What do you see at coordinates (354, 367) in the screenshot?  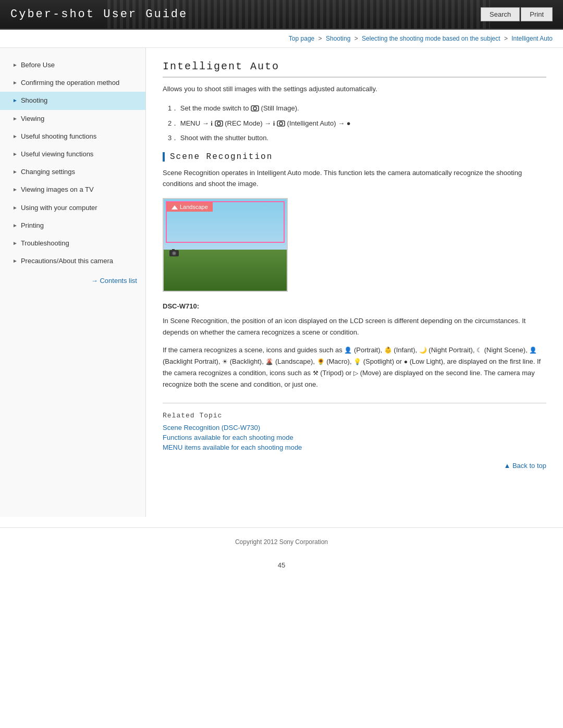 I see `body-text-2: If the camera recognizes a scene, icons …` at bounding box center [354, 367].